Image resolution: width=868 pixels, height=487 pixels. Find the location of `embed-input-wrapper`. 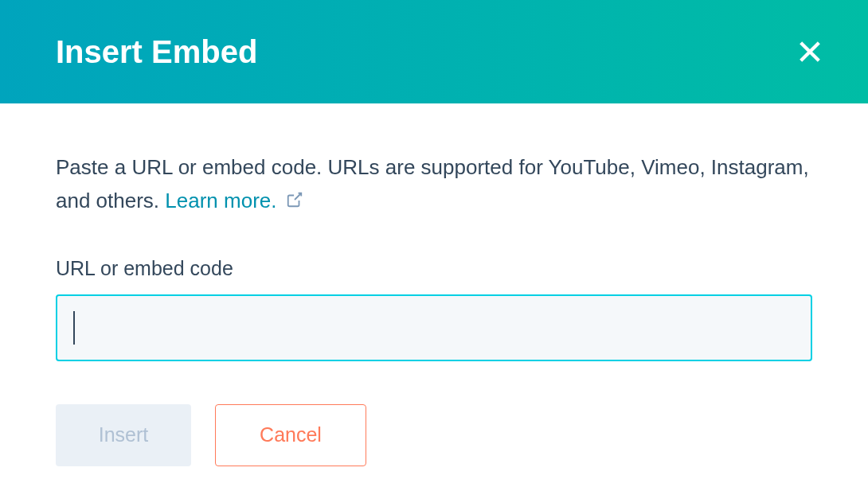

embed-input-wrapper is located at coordinates (434, 328).